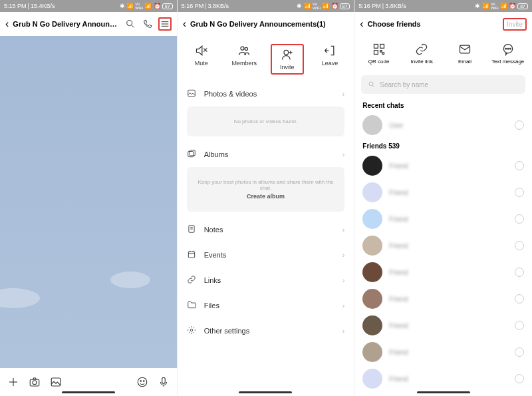 The height and width of the screenshot is (396, 532). Describe the element at coordinates (443, 105) in the screenshot. I see `recent-chats-header: Recent chats` at that location.